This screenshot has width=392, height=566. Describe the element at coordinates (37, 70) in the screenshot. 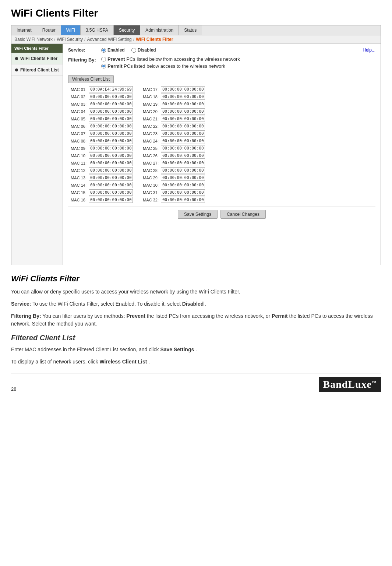

I see `sidebar-item-filtered-client-list: Filtered Client List` at that location.